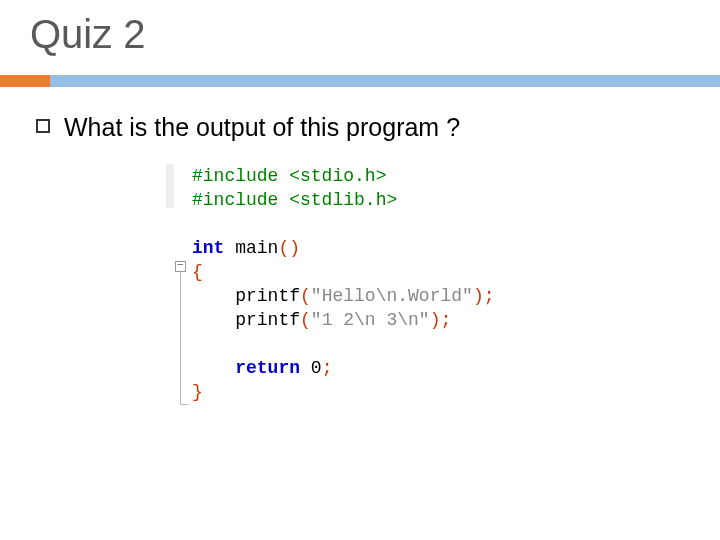  Describe the element at coordinates (262, 128) in the screenshot. I see `question-text: What is the output of this program ?` at that location.